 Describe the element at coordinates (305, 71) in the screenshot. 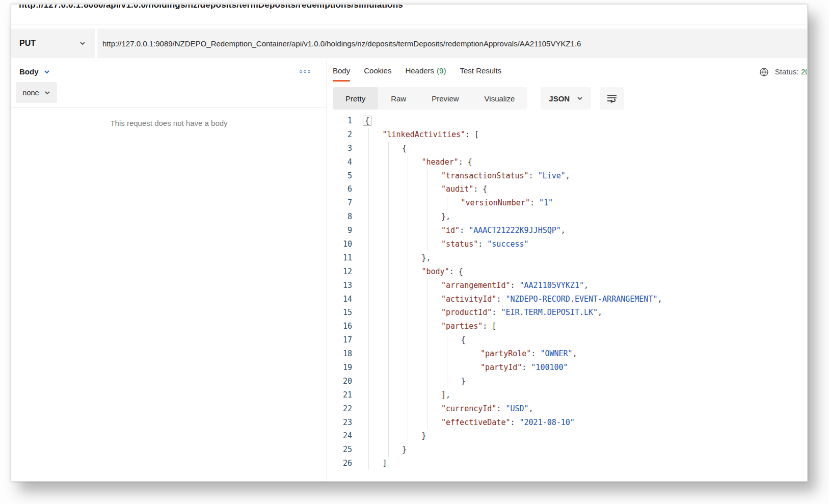

I see `more-options-icon` at that location.